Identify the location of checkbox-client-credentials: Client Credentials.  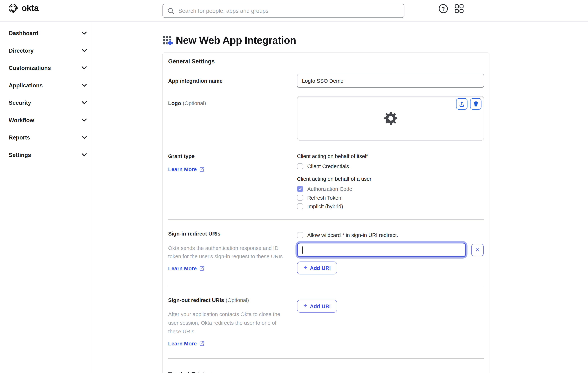
(391, 166).